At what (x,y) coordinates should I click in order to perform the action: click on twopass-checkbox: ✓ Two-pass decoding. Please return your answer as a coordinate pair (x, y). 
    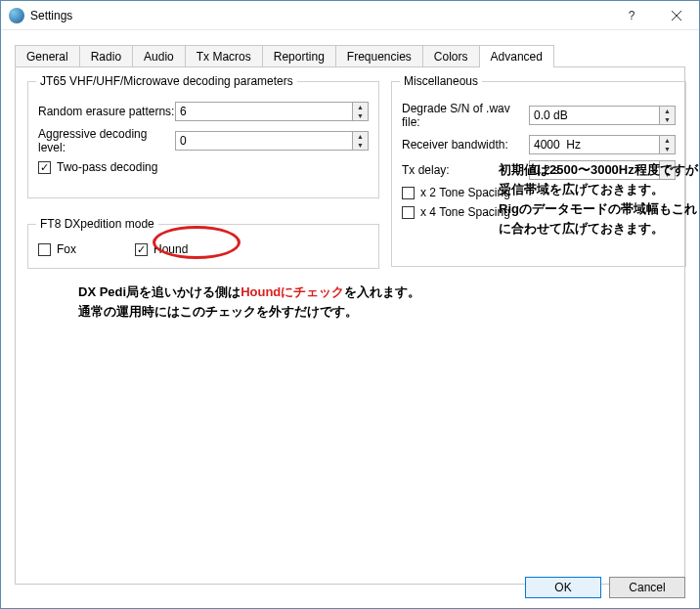
    Looking at the image, I should click on (203, 167).